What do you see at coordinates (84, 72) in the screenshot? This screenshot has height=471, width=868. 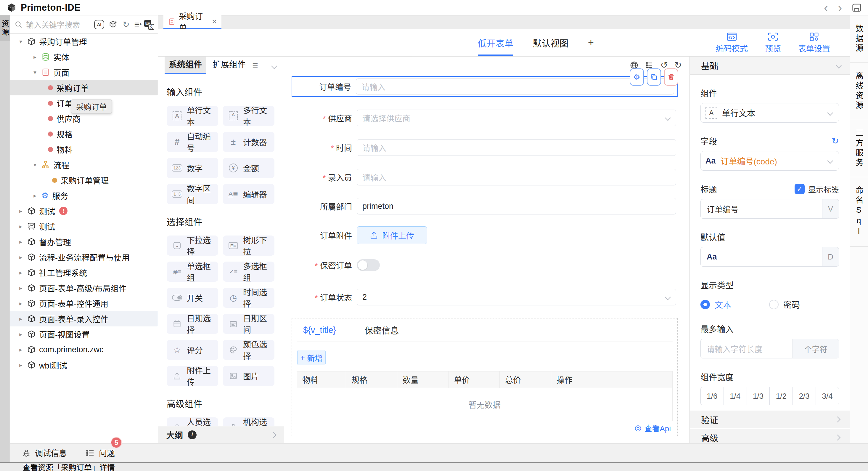 I see `tree-item-pages: ▾ 页面` at bounding box center [84, 72].